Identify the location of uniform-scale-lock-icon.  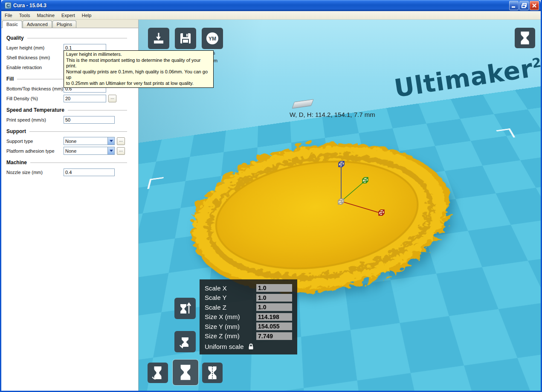
(251, 346).